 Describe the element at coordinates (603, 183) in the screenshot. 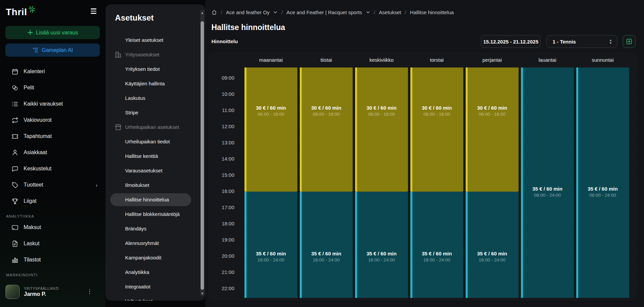

I see `pricing-block-sunnuntai-8-24: 35 € / 60 min08:00 - 24:00` at that location.